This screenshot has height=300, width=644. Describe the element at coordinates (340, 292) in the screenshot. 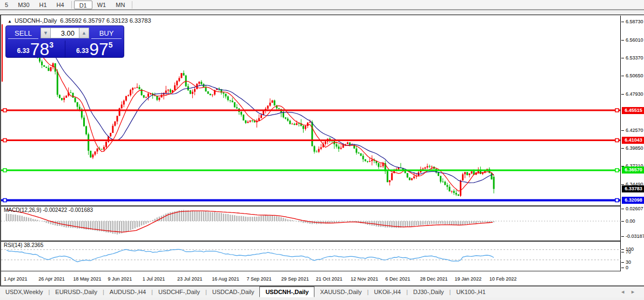

I see `tab-xauusd-daily: XAUUSD-,Daily` at that location.